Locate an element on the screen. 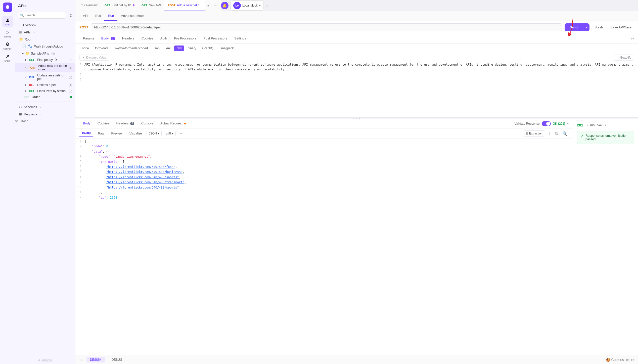 The width and height of the screenshot is (638, 364). tree-find-pet-item: › GET Find pet by ID (4) is located at coordinates (45, 60).